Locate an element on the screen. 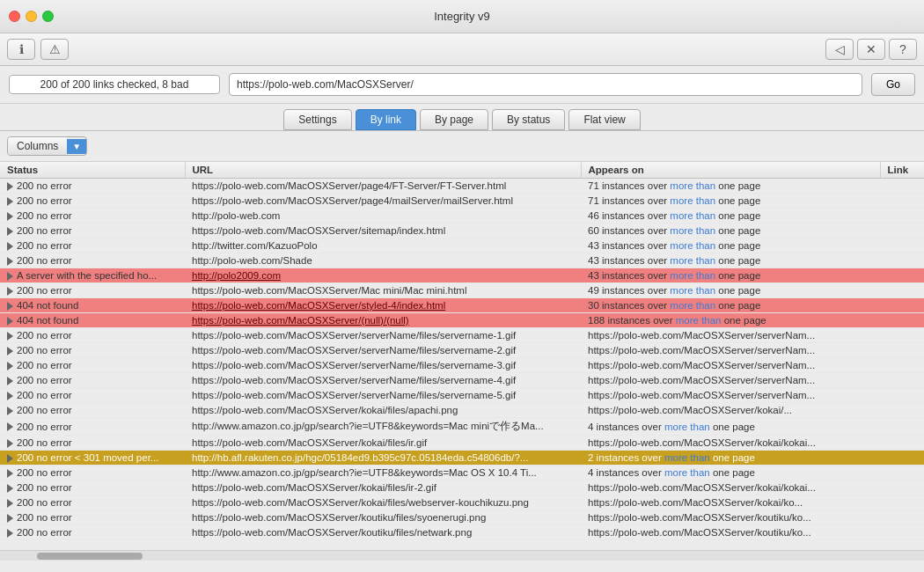  url-cell: https://polo-web.com/MacOSXServer/Mac mi… is located at coordinates (383, 290).